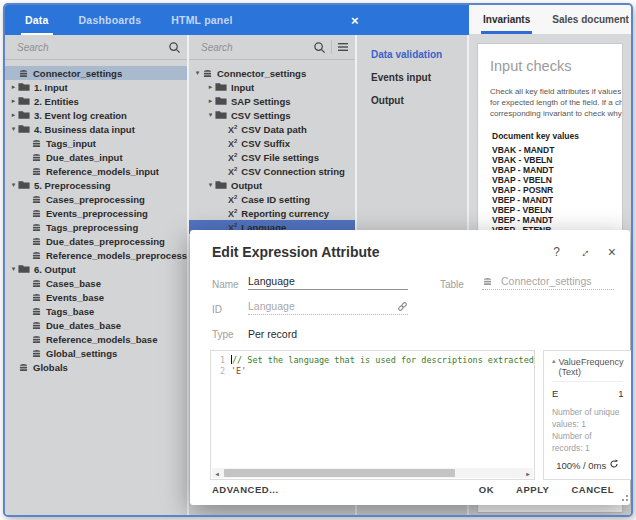 Image resolution: width=636 pixels, height=520 pixels. I want to click on tree-item: ▸3. Event log creation, so click(96, 115).